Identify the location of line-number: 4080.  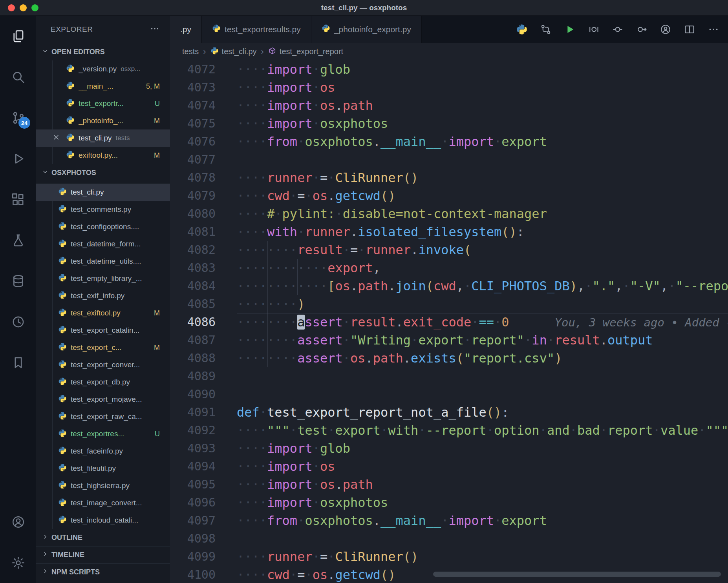
(203, 214).